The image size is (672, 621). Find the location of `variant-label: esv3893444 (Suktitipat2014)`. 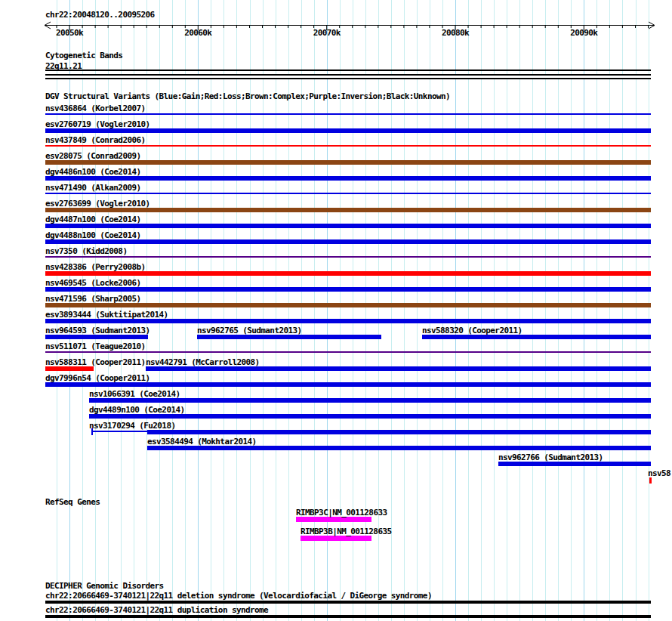

variant-label: esv3893444 (Suktitipat2014) is located at coordinates (107, 314).